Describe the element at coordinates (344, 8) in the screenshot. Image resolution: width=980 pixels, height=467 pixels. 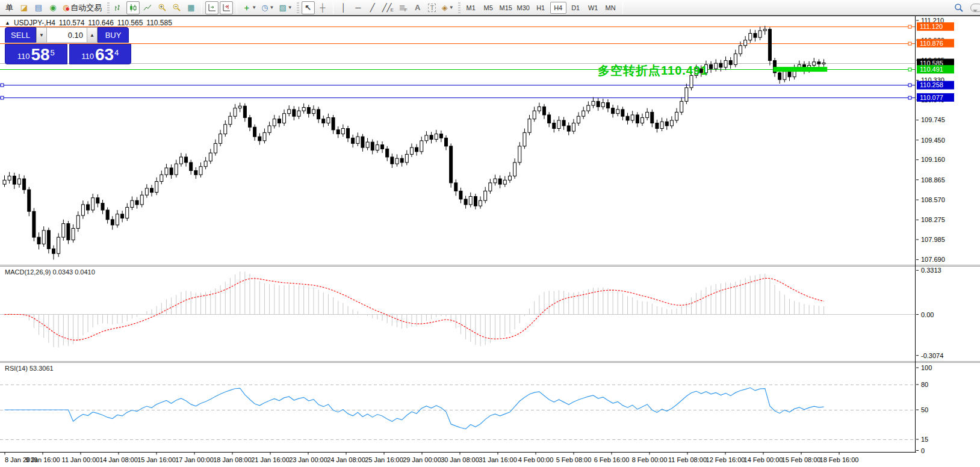
I see `vertical-line-button: │` at that location.